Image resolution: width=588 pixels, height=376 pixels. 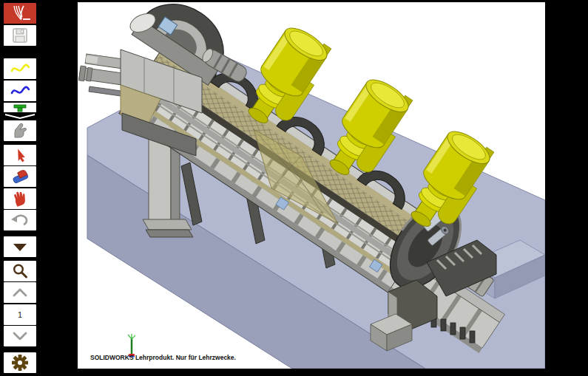 I want to click on magnify-button, so click(x=20, y=271).